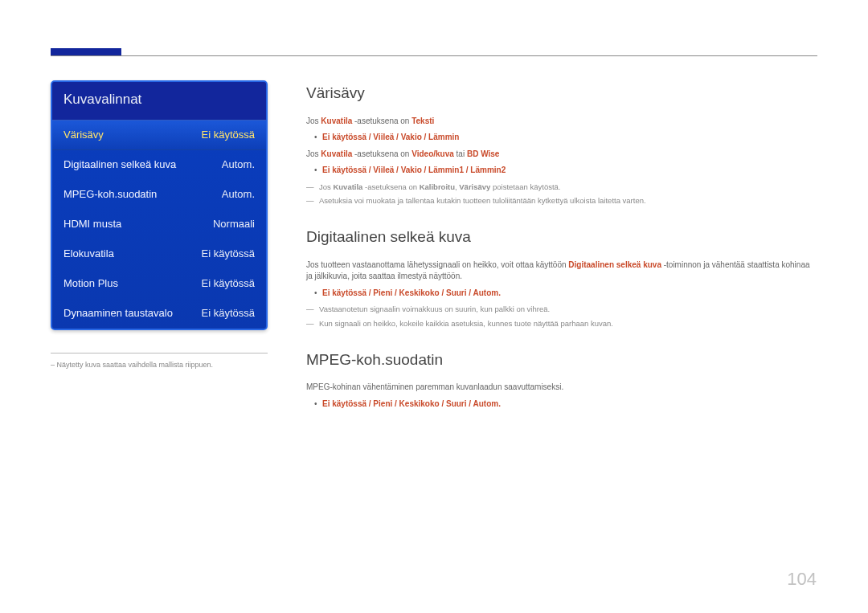  I want to click on t: poistetaan käytöstä., so click(526, 186).